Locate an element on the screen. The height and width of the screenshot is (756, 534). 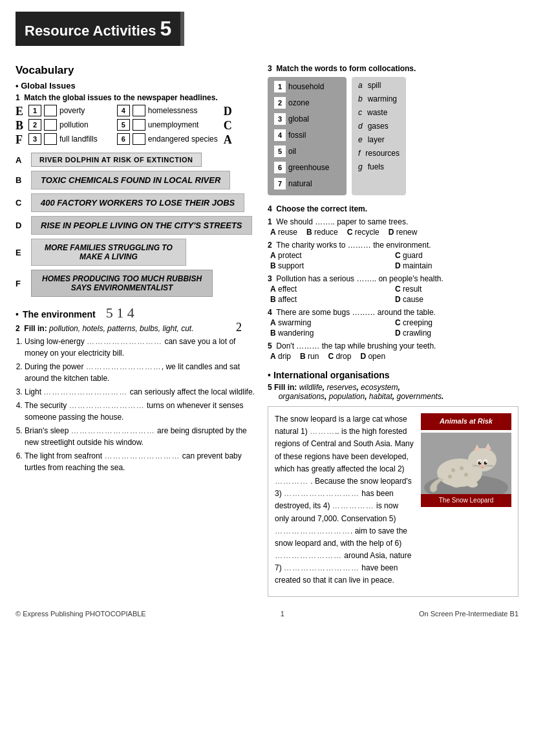
header-number: 5 is located at coordinates (166, 28).